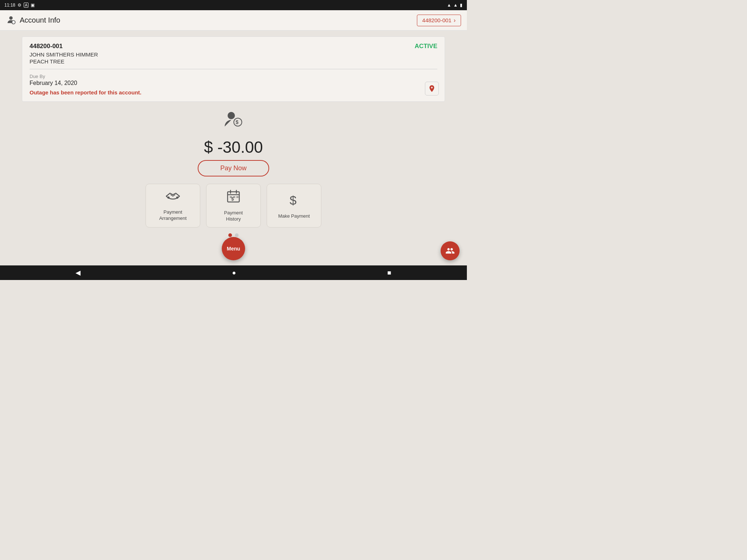 This screenshot has width=747, height=560. Describe the element at coordinates (46, 46) in the screenshot. I see `card-account-number: 448200-001` at that location.